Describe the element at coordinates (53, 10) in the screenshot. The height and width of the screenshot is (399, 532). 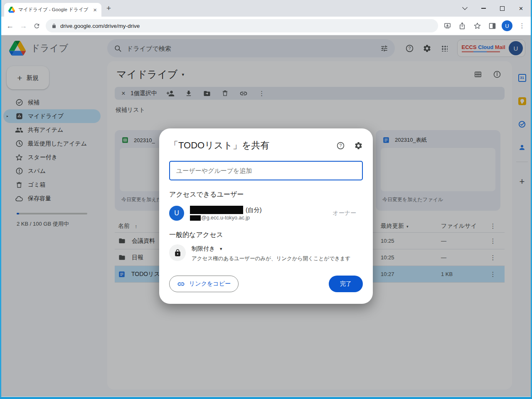
I see `browser-tab: マイドライブ - Google ドライブ ×` at that location.